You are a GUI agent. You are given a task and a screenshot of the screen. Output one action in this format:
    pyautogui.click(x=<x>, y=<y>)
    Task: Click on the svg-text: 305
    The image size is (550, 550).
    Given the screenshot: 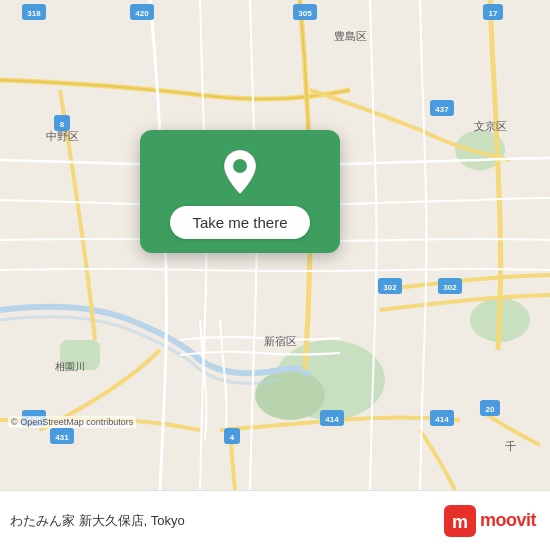 What is the action you would take?
    pyautogui.click(x=305, y=14)
    